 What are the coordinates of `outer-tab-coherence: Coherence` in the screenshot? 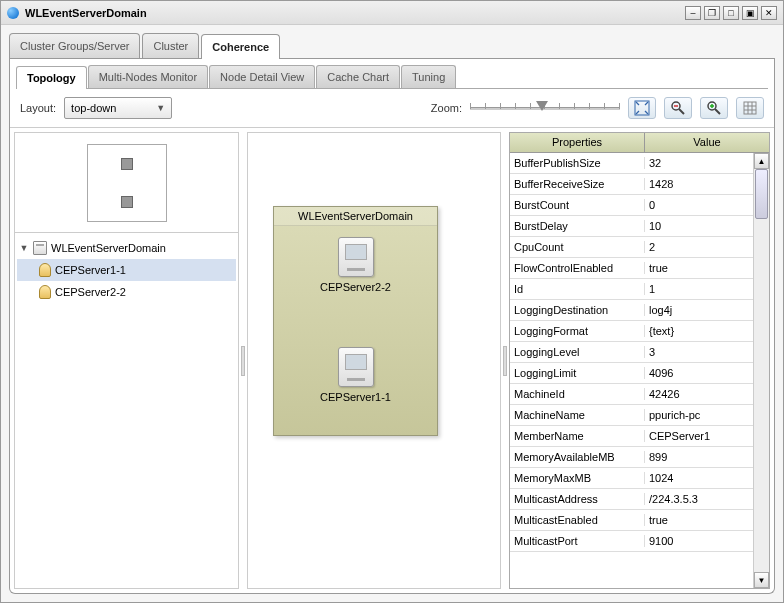 It's located at (240, 46).